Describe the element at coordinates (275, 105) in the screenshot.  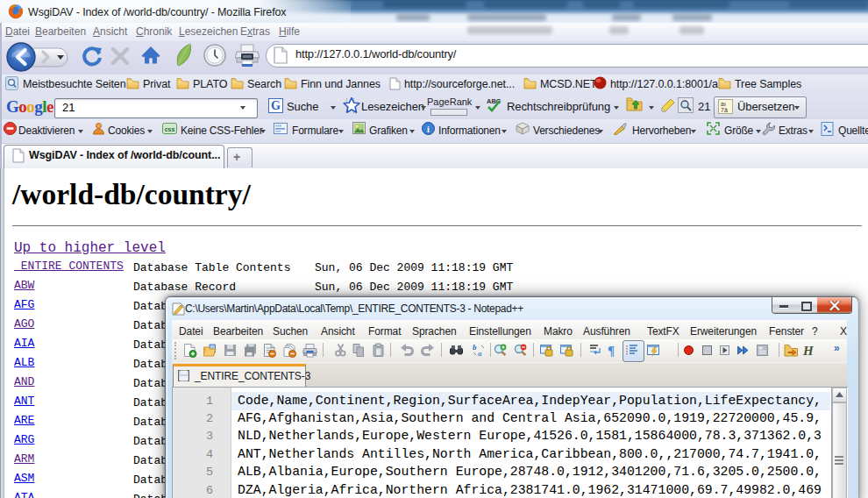
I see `svg-text: G` at that location.